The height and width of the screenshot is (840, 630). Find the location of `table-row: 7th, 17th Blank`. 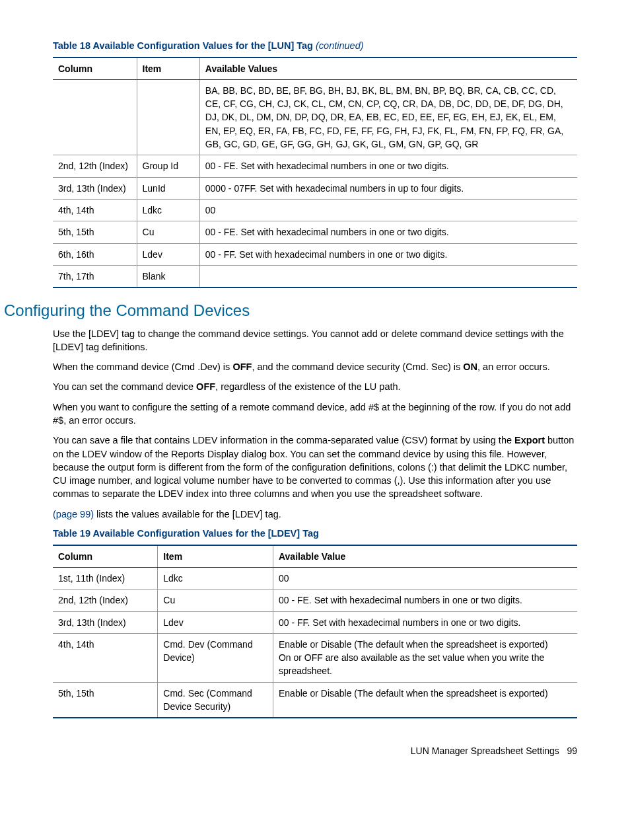

table-row: 7th, 17th Blank is located at coordinates (315, 276).